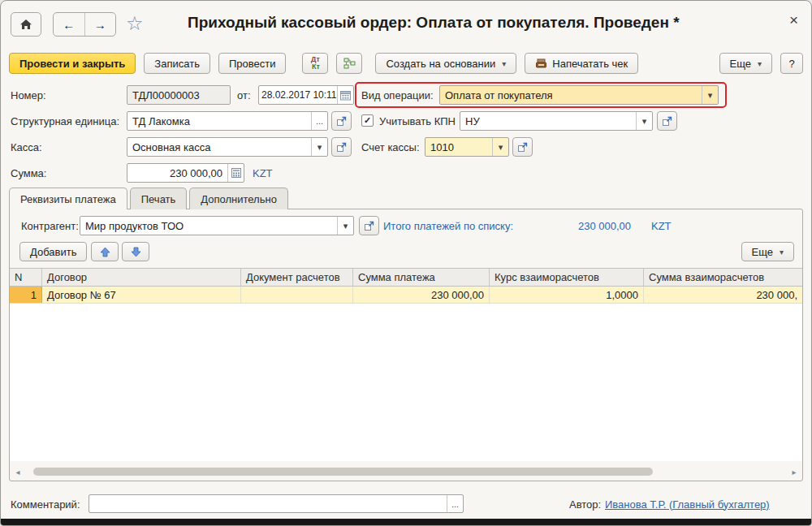  I want to click on structural-unit-open-button, so click(341, 121).